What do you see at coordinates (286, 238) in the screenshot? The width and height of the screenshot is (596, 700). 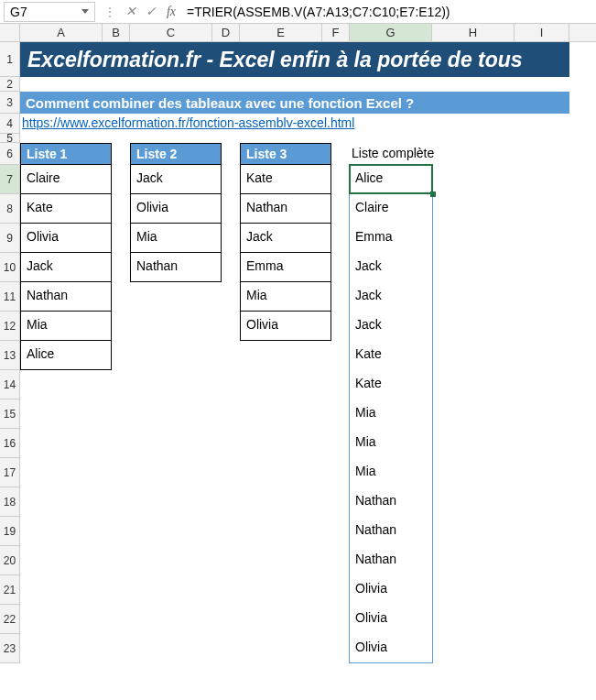 I see `list3-item-2: Jack` at bounding box center [286, 238].